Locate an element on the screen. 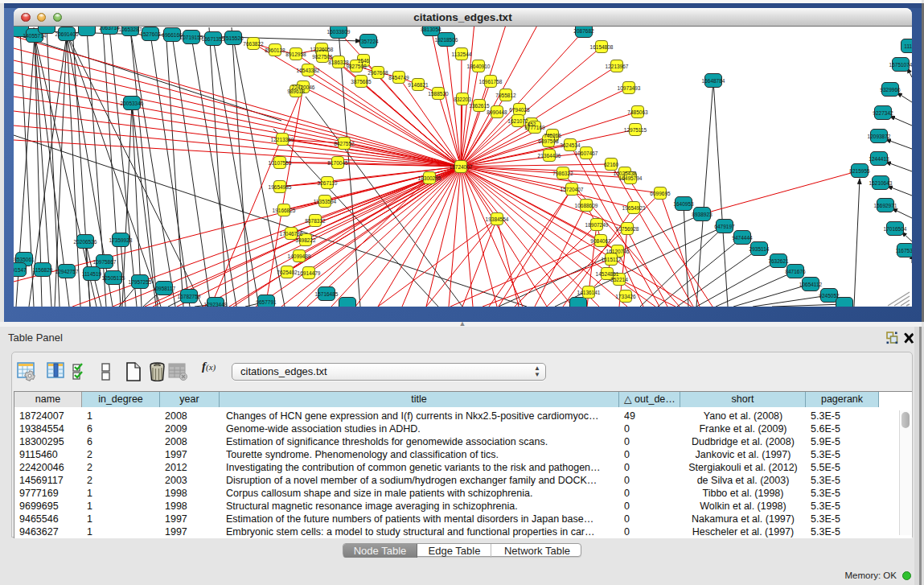 The width and height of the screenshot is (924, 585). svg-text: 10653287 is located at coordinates (130, 29).